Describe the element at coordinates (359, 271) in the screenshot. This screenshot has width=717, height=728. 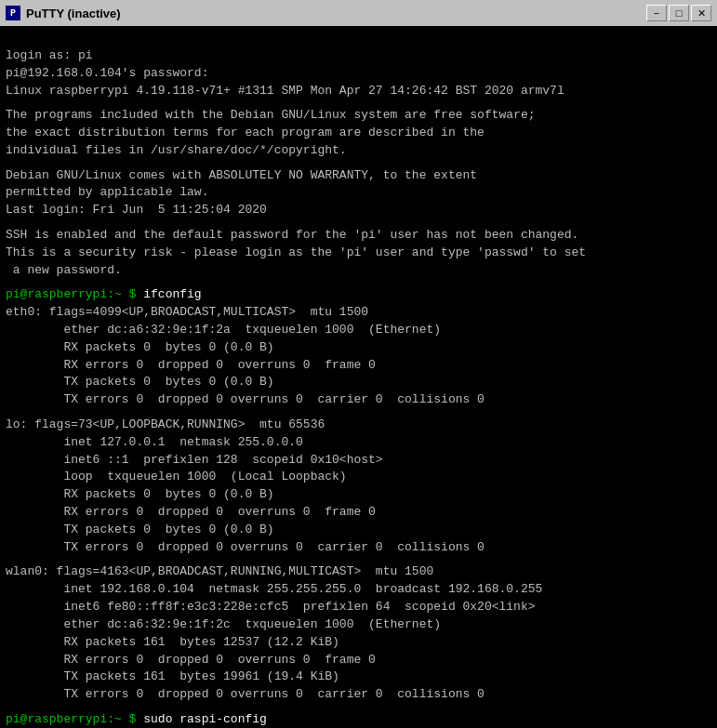
I see `terminal-line: a new password.` at that location.